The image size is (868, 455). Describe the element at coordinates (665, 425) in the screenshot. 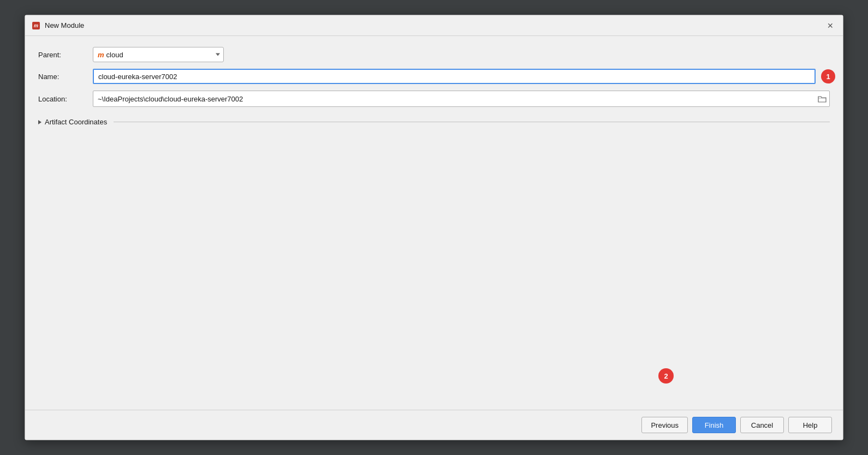

I see `previous-button: Previous` at that location.